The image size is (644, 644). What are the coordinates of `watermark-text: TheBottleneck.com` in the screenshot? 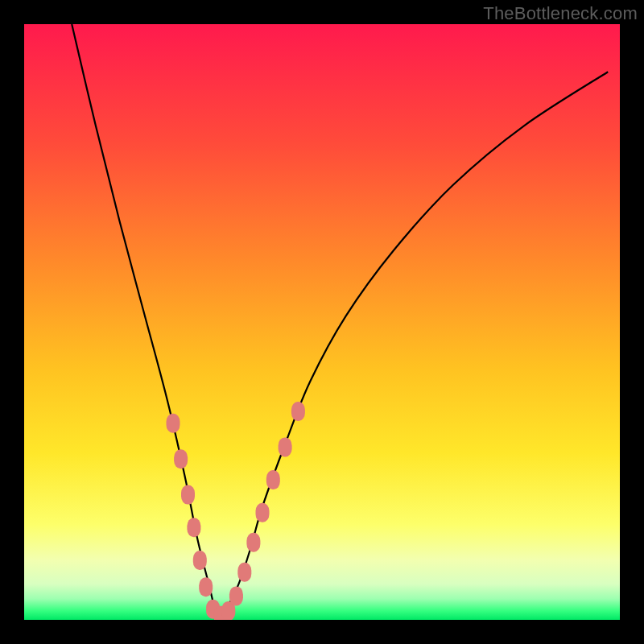 It's located at (560, 14).